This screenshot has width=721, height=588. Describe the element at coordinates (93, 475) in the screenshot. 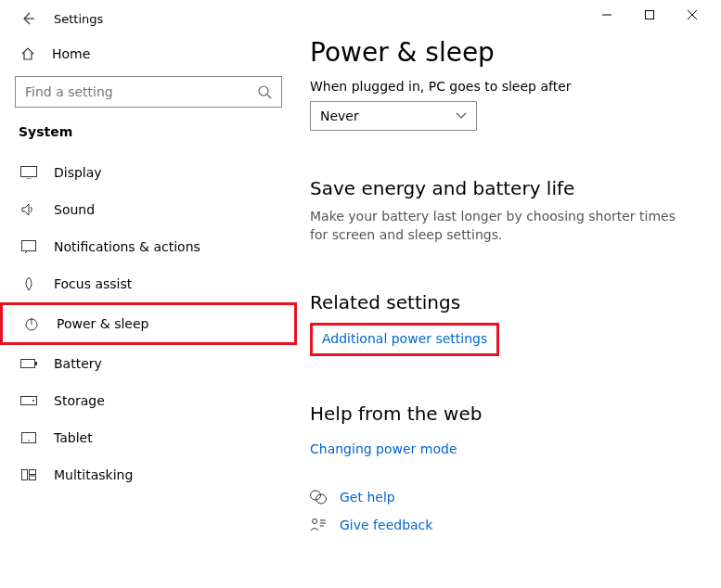

I see `sidebar-item-label: Multitasking` at that location.